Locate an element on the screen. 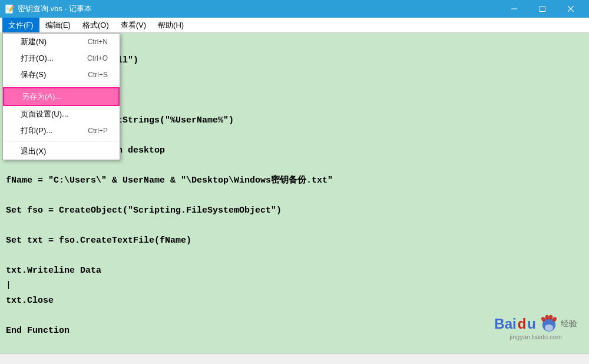 This screenshot has height=364, width=589. maximize-button is located at coordinates (542, 9).